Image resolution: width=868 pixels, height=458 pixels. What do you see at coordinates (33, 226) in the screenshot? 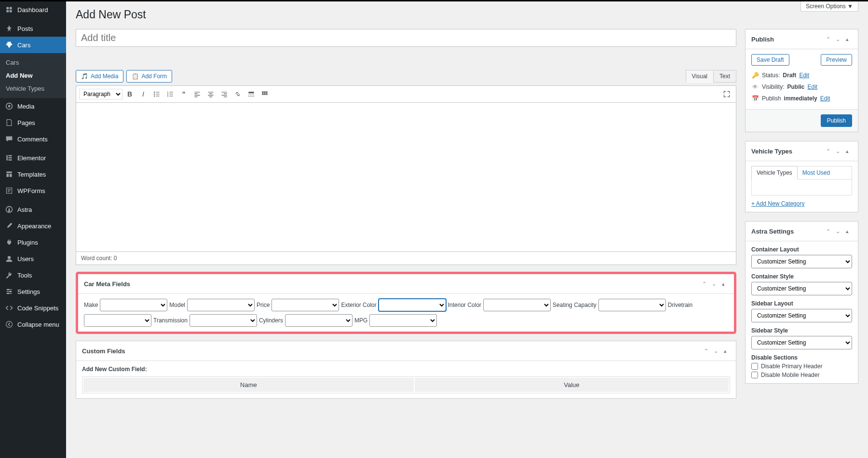
I see `sidebar-item-appearance: Appearance` at bounding box center [33, 226].